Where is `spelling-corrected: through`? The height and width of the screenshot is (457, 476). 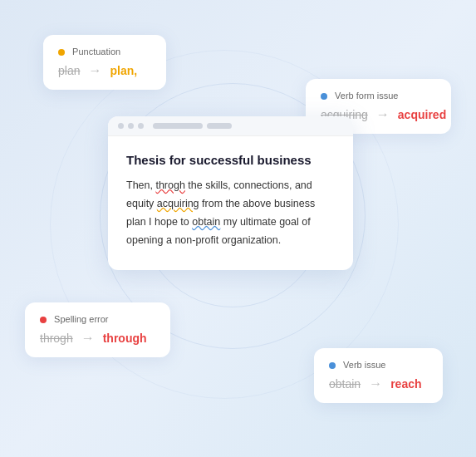
spelling-corrected: through is located at coordinates (125, 338).